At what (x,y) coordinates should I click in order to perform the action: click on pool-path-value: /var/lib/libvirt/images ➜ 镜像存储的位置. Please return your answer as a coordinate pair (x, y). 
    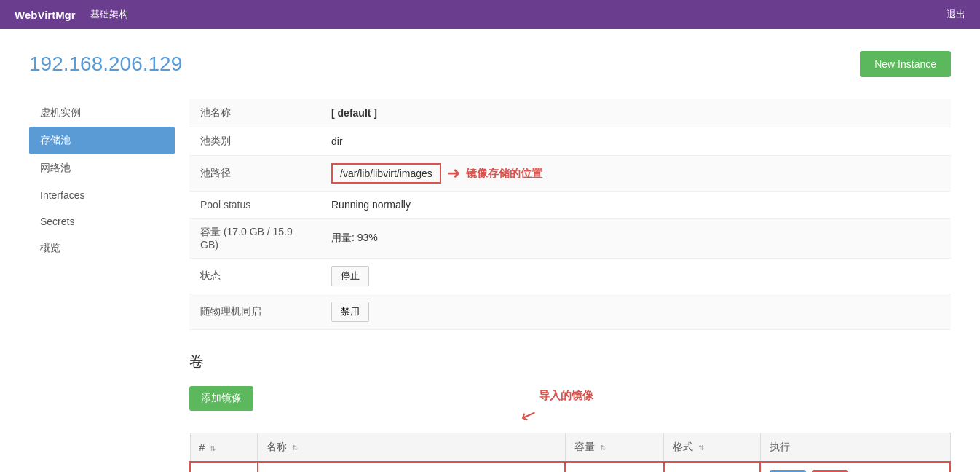
    Looking at the image, I should click on (636, 173).